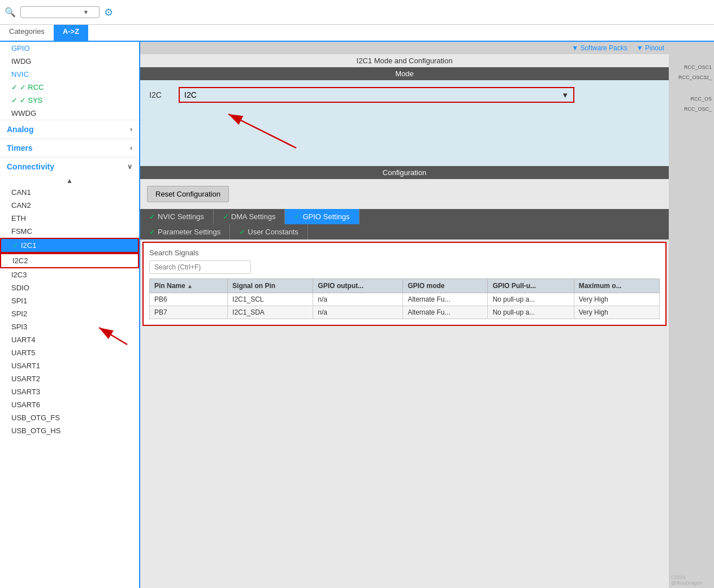 The height and width of the screenshot is (588, 714). I want to click on sidebar-item-iwdg: IWDG, so click(70, 61).